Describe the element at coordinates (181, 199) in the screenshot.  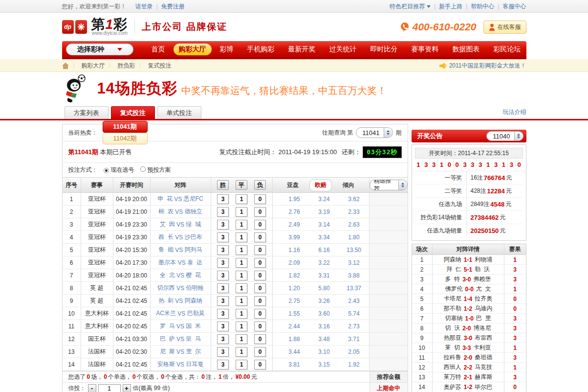
I see `match-pair: 申 花 VS 悉尼FC` at that location.